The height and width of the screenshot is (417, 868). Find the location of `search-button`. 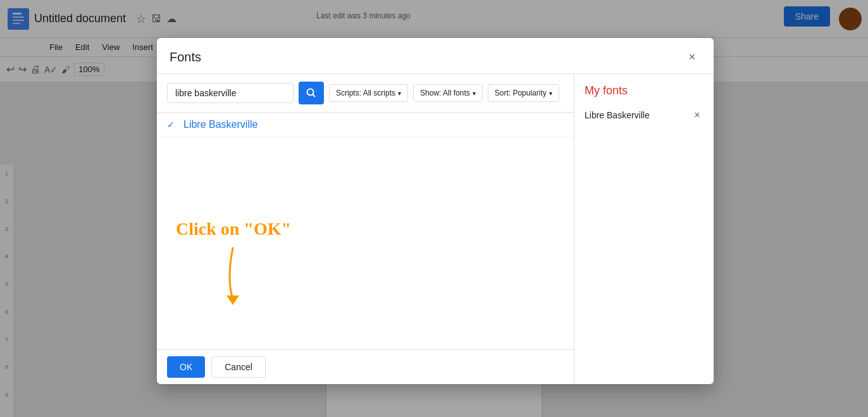

search-button is located at coordinates (311, 93).